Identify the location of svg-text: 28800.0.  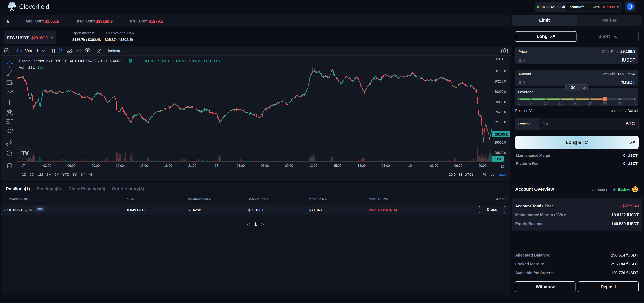
(500, 153).